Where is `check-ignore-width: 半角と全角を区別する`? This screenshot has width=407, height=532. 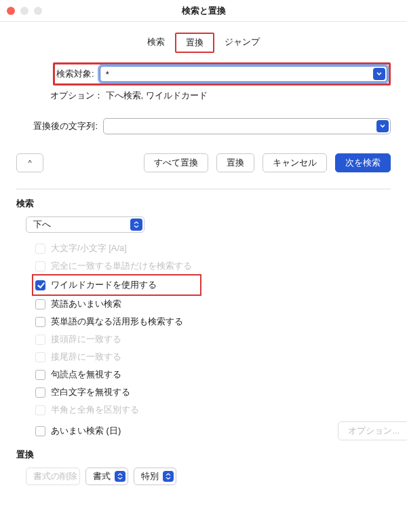 check-ignore-width: 半角と全角を区別する is located at coordinates (213, 410).